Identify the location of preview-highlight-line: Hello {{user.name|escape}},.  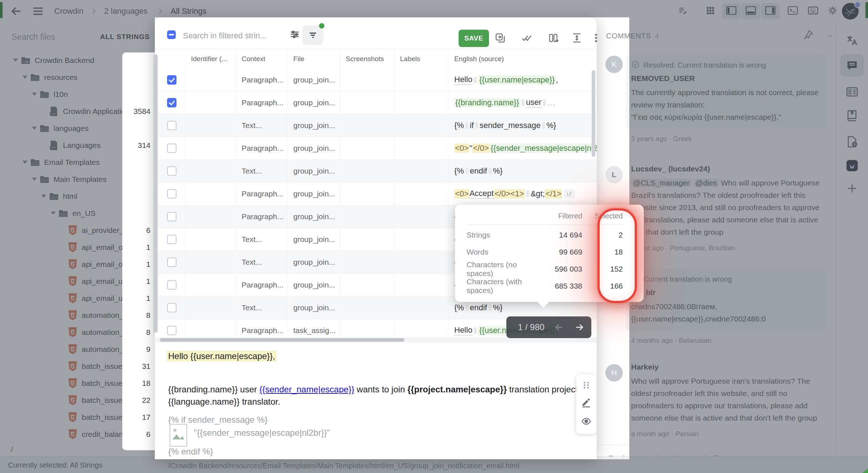
(222, 356).